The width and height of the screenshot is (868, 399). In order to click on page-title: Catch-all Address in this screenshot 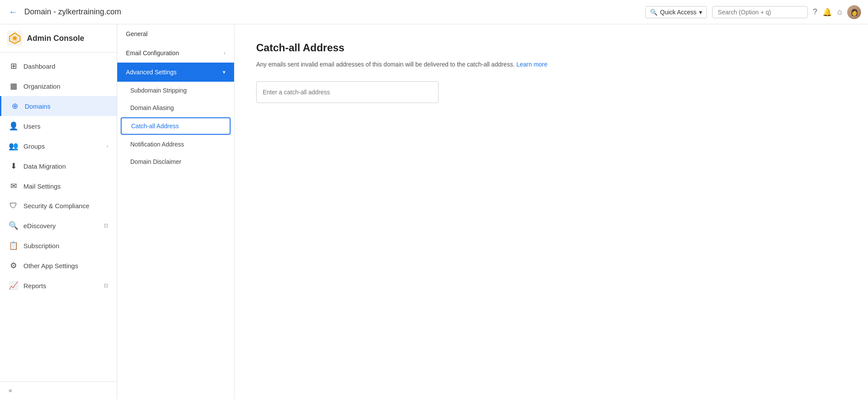, I will do `click(551, 48)`.